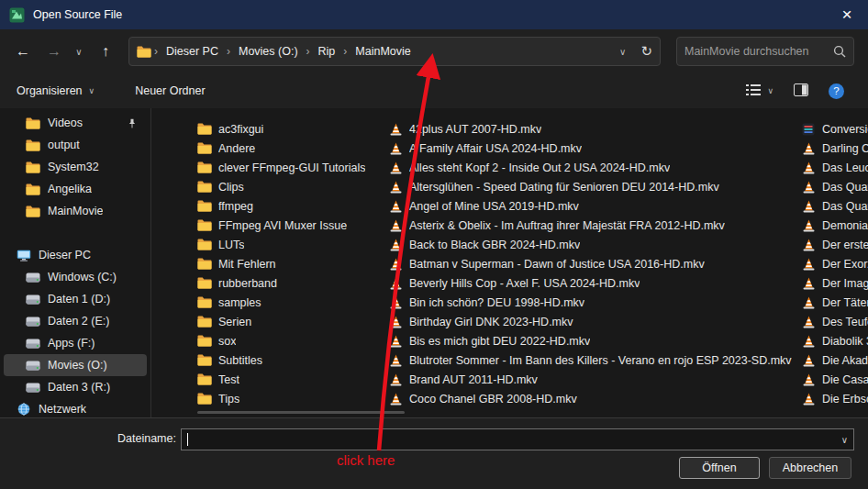 Image resolution: width=868 pixels, height=489 pixels. I want to click on sidebar-item-netzwerk: Netzwerk, so click(75, 407).